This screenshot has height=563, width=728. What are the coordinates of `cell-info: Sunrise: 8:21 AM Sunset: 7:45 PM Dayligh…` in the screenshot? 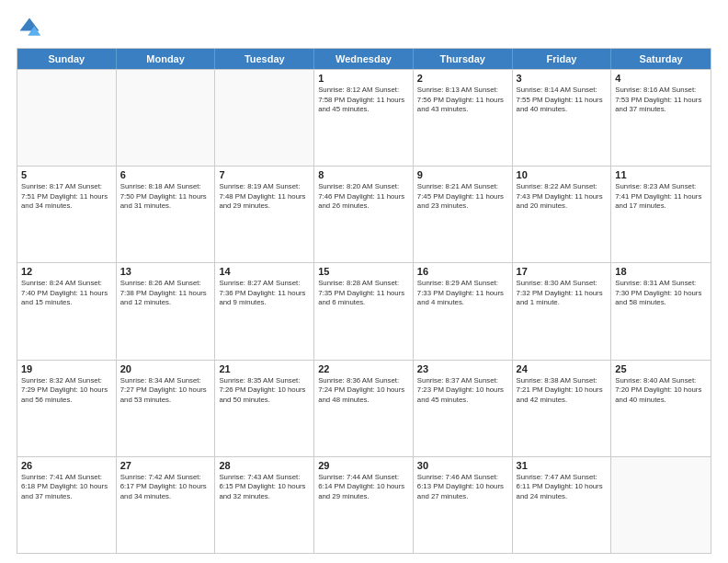 It's located at (463, 197).